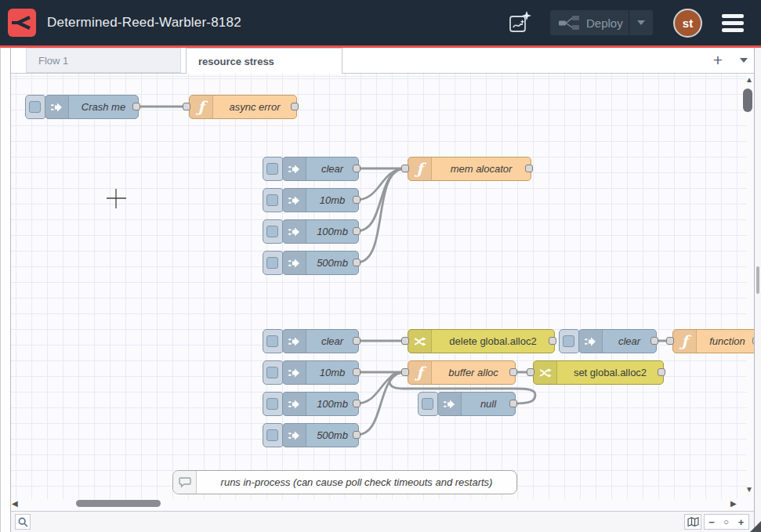  I want to click on scroll-right-icon: ▶, so click(734, 504).